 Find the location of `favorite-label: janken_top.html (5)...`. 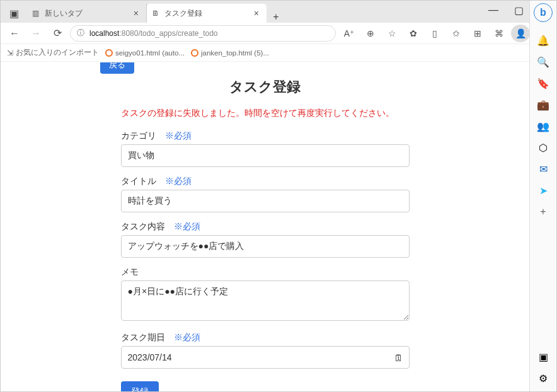

favorite-label: janken_top.html (5)... is located at coordinates (235, 53).